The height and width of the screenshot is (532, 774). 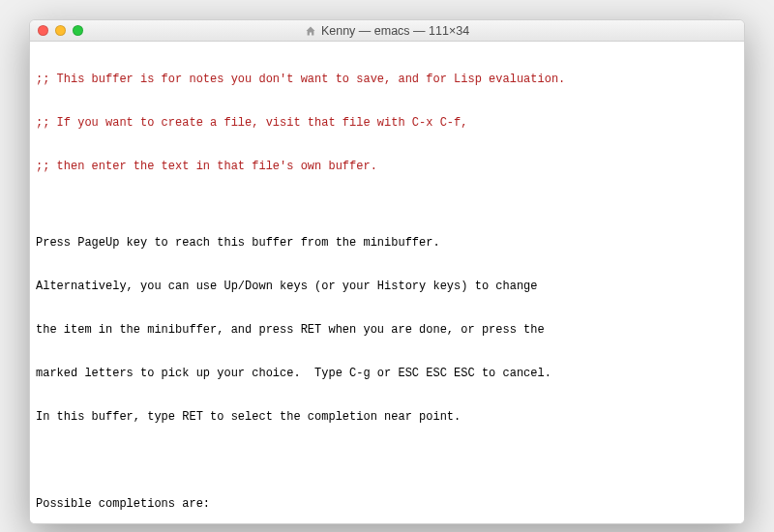 I want to click on completions-heading: Possible completions are:, so click(x=387, y=505).